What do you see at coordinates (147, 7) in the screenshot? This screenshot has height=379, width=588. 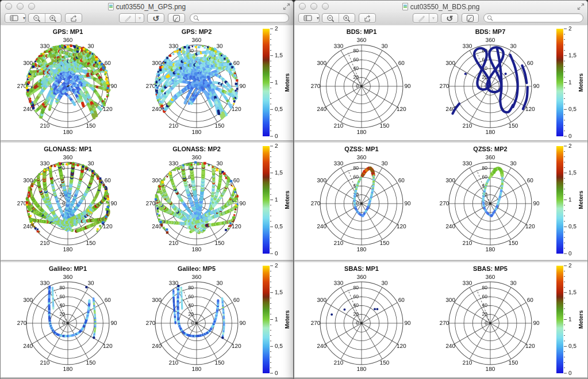 I see `title-area: cut03550_M_GPS.png` at bounding box center [147, 7].